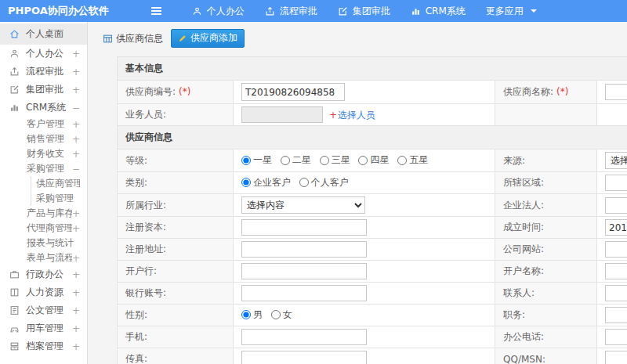 This screenshot has width=627, height=364. What do you see at coordinates (44, 153) in the screenshot?
I see `sidebar-item: 财务收支 +` at bounding box center [44, 153].